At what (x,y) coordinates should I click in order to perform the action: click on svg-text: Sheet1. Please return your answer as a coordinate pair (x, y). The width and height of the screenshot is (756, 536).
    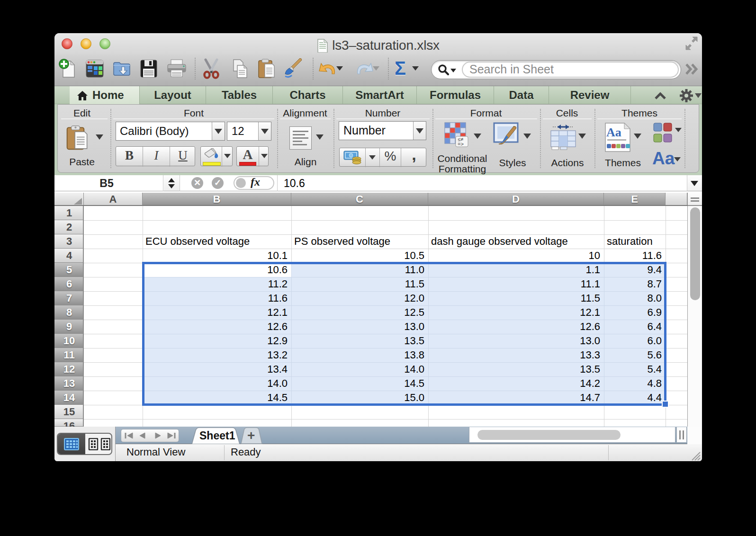
    Looking at the image, I should click on (217, 436).